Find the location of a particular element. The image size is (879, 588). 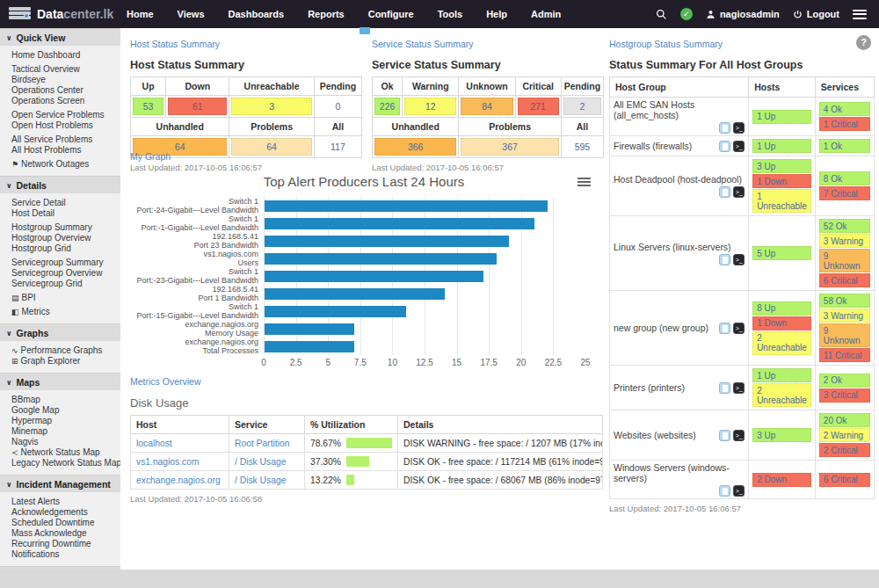

sidebar-section-details: ∨Details is located at coordinates (60, 185).